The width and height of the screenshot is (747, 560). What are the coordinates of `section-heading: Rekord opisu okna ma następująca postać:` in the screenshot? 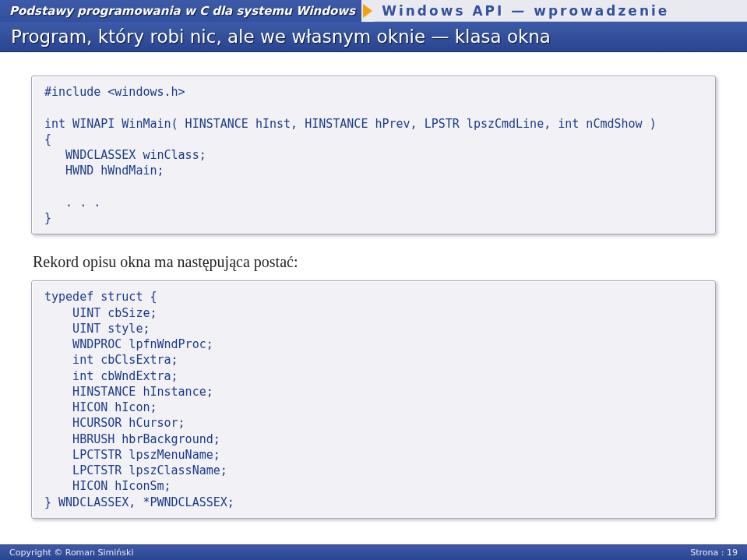 It's located at (374, 262).